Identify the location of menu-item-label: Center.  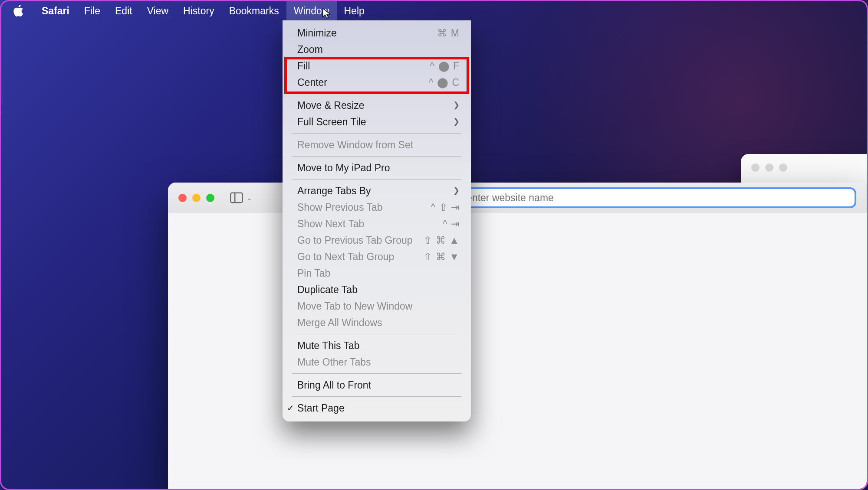
(312, 82).